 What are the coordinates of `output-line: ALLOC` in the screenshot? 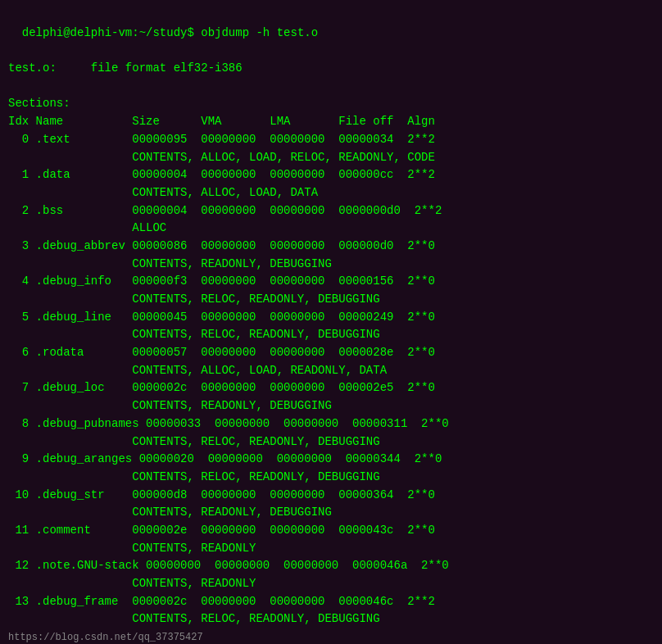 It's located at (87, 228).